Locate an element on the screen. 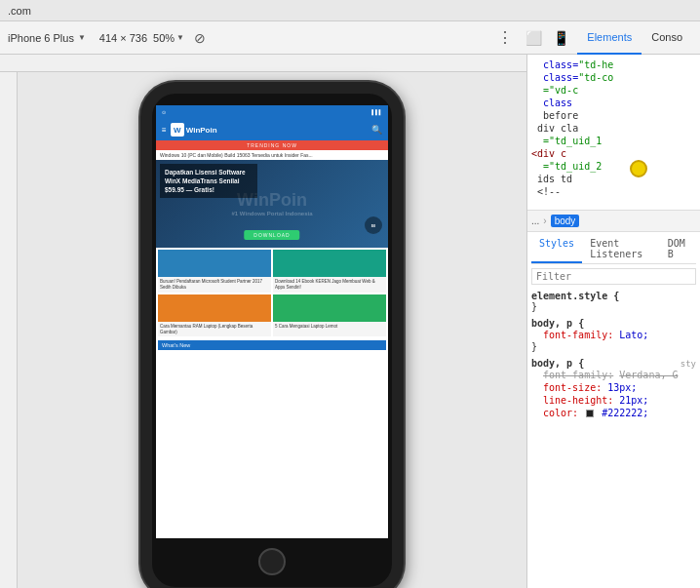 The image size is (700, 588). winpoin-logo-text: WinPoin is located at coordinates (202, 131).